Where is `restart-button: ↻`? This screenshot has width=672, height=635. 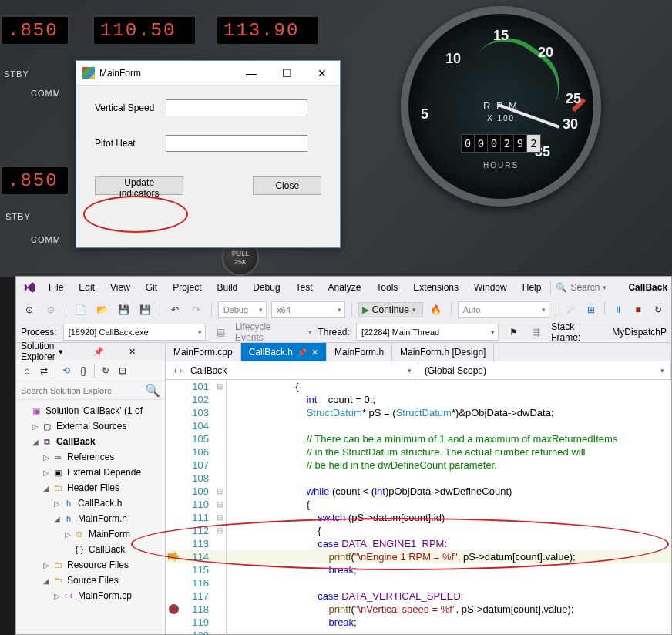
restart-button: ↻ is located at coordinates (658, 310).